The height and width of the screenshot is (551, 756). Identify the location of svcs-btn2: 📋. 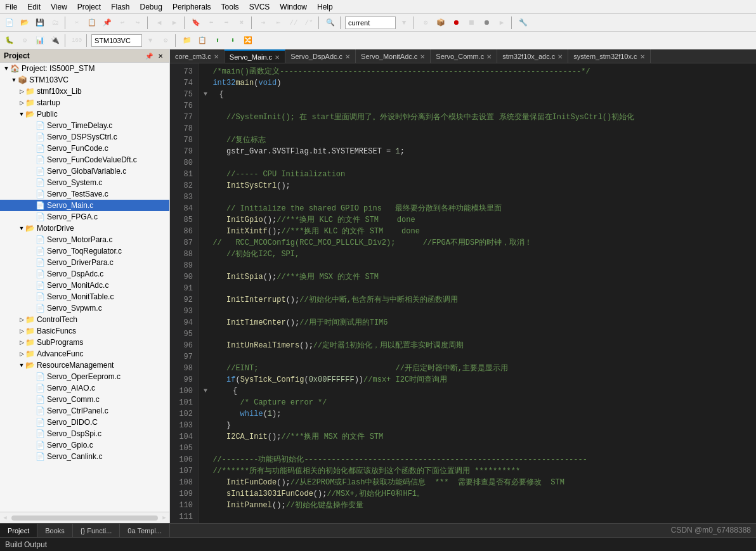
(202, 41).